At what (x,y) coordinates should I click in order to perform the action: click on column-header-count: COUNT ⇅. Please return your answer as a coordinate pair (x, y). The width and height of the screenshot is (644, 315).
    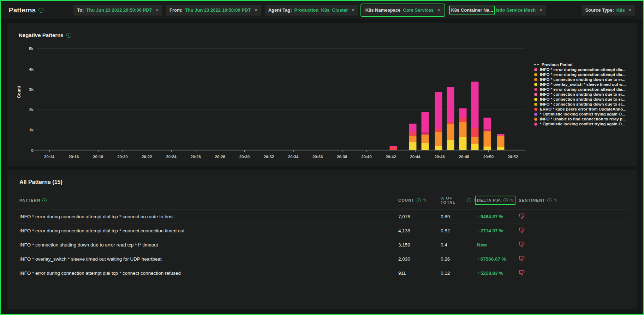
    Looking at the image, I should click on (419, 200).